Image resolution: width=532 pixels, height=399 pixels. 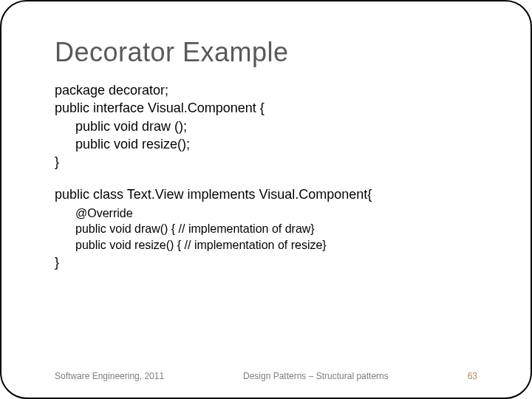 What do you see at coordinates (160, 108) in the screenshot?
I see `code-line: public interface Visual.Component {` at bounding box center [160, 108].